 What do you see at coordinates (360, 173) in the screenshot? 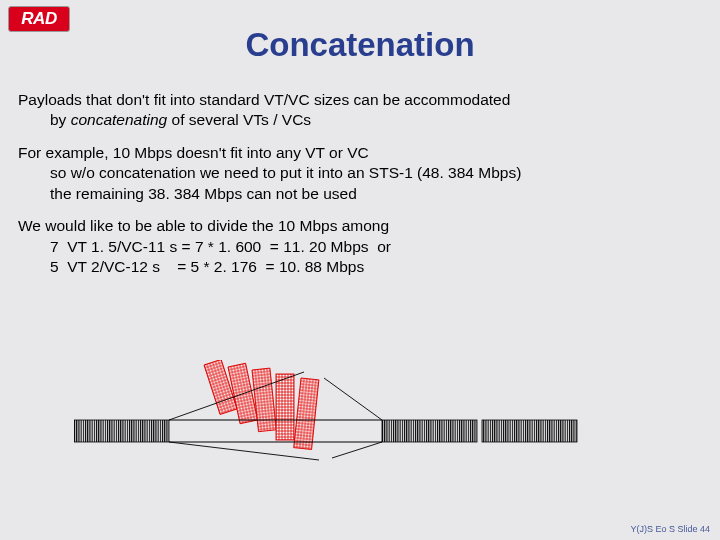
I see `p2-line2: so w/o concatenation we need to put it i…` at bounding box center [360, 173].